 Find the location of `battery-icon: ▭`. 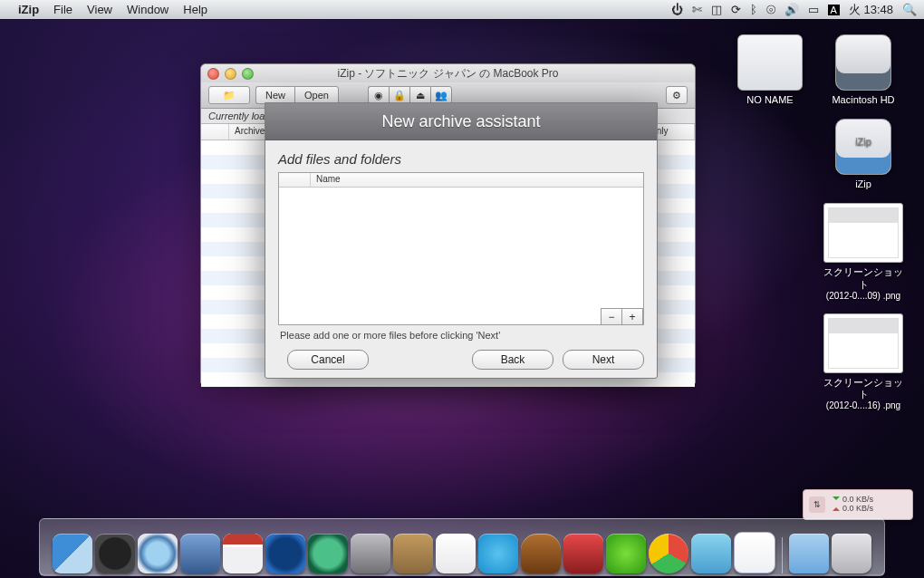

battery-icon: ▭ is located at coordinates (813, 9).